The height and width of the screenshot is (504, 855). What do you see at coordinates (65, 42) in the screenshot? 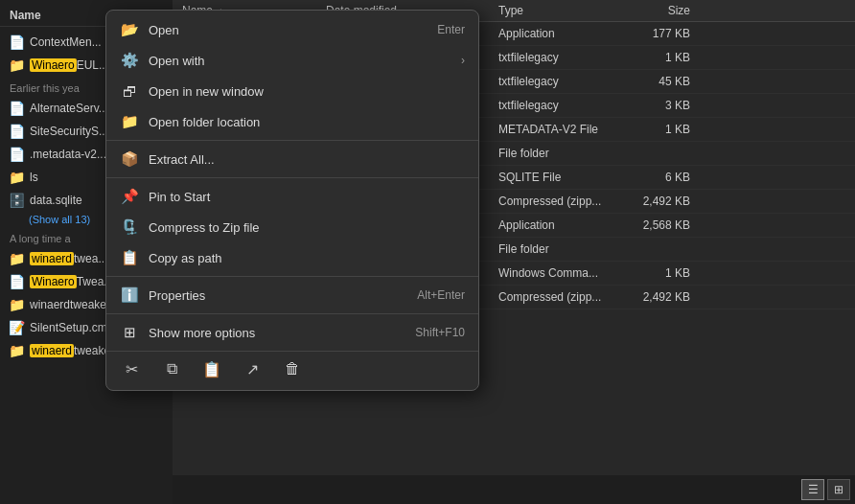
I see `sidebar-item-label: ContextMen...` at bounding box center [65, 42].